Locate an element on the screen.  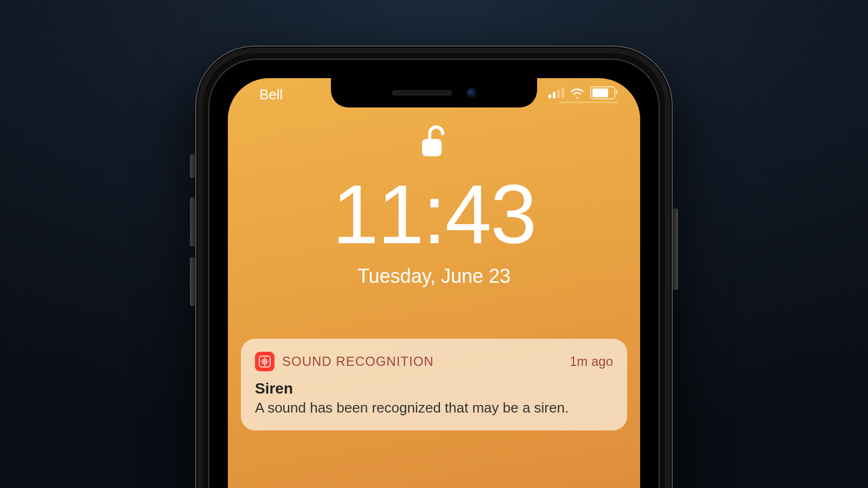
power-button is located at coordinates (675, 249).